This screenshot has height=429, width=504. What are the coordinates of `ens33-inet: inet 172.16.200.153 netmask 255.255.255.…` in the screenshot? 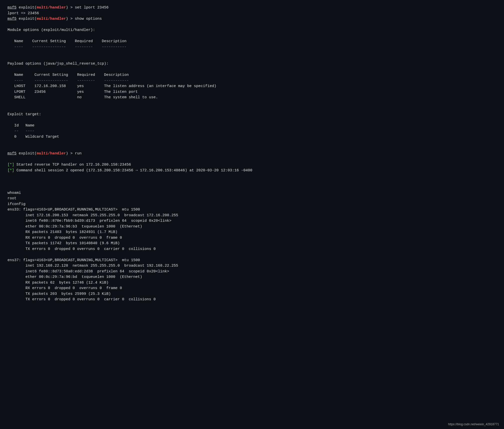 It's located at (252, 215).